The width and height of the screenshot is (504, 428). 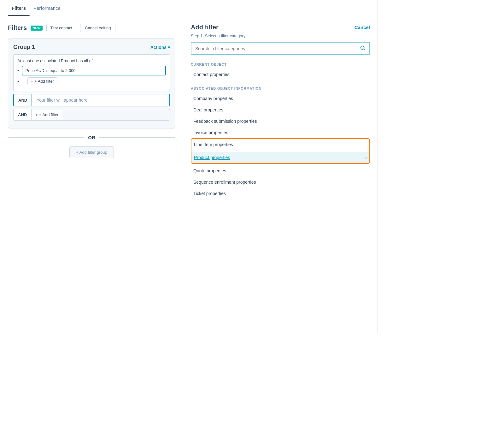 What do you see at coordinates (280, 64) in the screenshot?
I see `current-object-heading: CURRENT OBJECT` at bounding box center [280, 64].